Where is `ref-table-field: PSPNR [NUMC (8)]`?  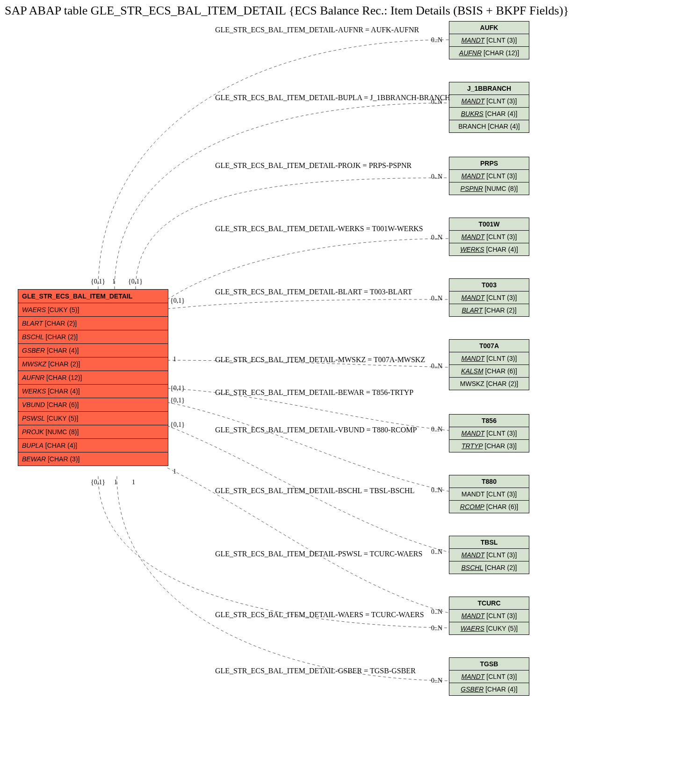 ref-table-field: PSPNR [NUMC (8)] is located at coordinates (489, 189).